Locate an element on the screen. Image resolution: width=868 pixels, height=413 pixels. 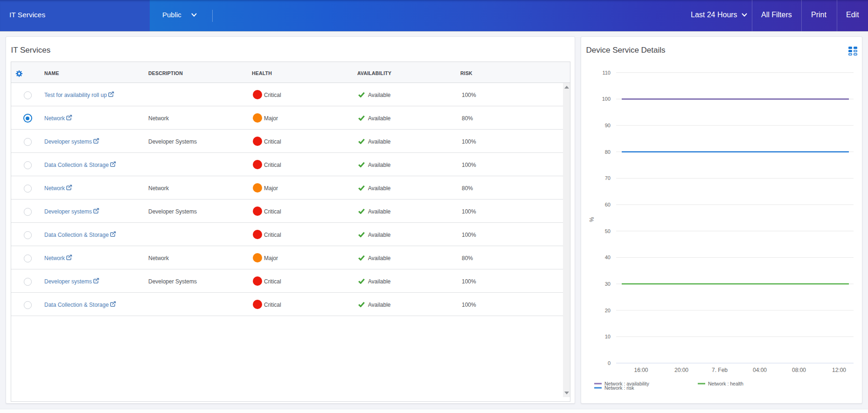
svg-text: 30 is located at coordinates (608, 284).